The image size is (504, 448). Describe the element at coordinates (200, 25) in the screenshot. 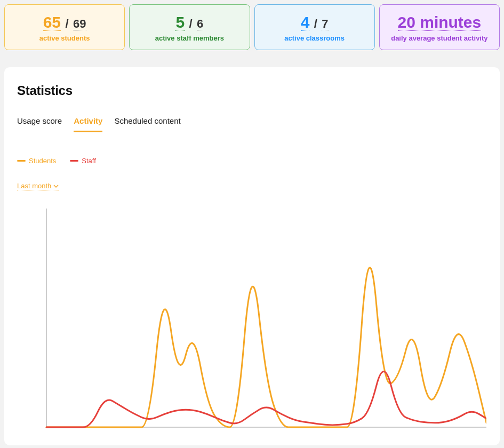

I see `card-total: 6` at that location.